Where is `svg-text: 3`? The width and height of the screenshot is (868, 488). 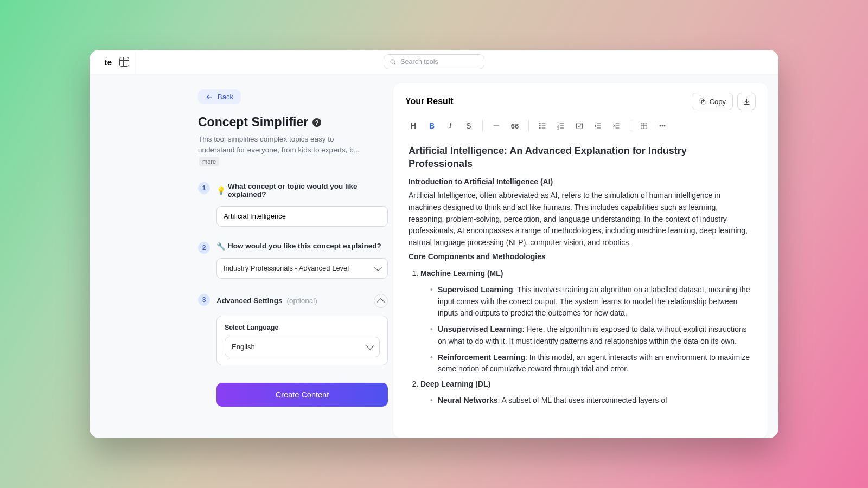 svg-text: 3 is located at coordinates (558, 129).